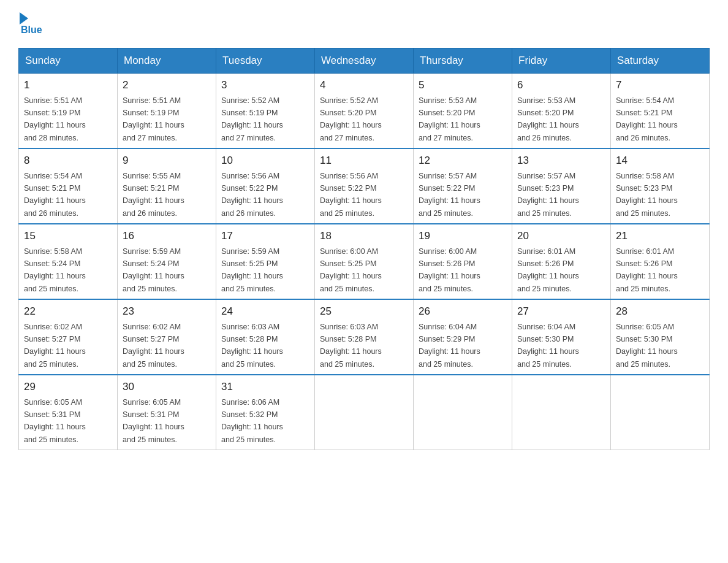 This screenshot has height=563, width=728. I want to click on calendar-cell: 21 Sunrise: 6:01 AMSunset: 5:26 PMDaylig…, so click(661, 261).